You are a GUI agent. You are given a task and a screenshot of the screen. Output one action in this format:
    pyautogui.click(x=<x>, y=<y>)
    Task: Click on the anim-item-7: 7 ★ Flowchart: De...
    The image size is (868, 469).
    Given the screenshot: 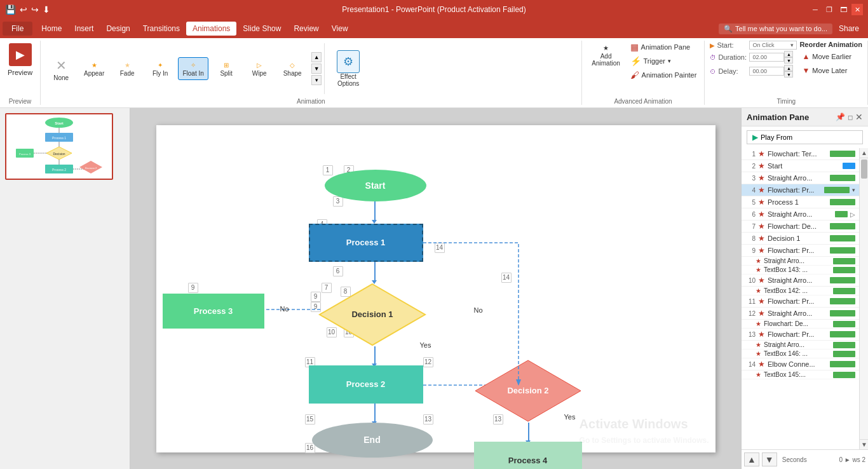 What is the action you would take?
    pyautogui.click(x=801, y=226)
    